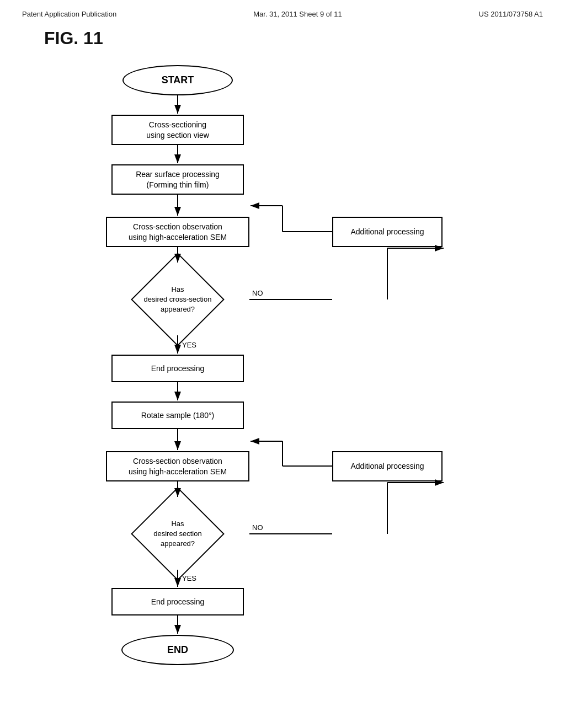 Image resolution: width=565 pixels, height=728 pixels. Describe the element at coordinates (70, 14) in the screenshot. I see `header-left: Patent Application Publication` at that location.